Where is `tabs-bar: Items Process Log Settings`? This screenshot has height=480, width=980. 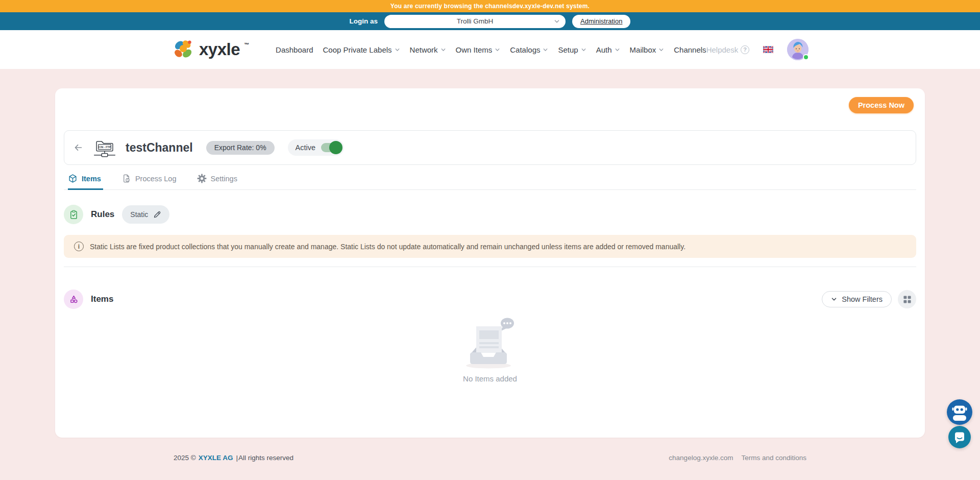 tabs-bar: Items Process Log Settings is located at coordinates (490, 181).